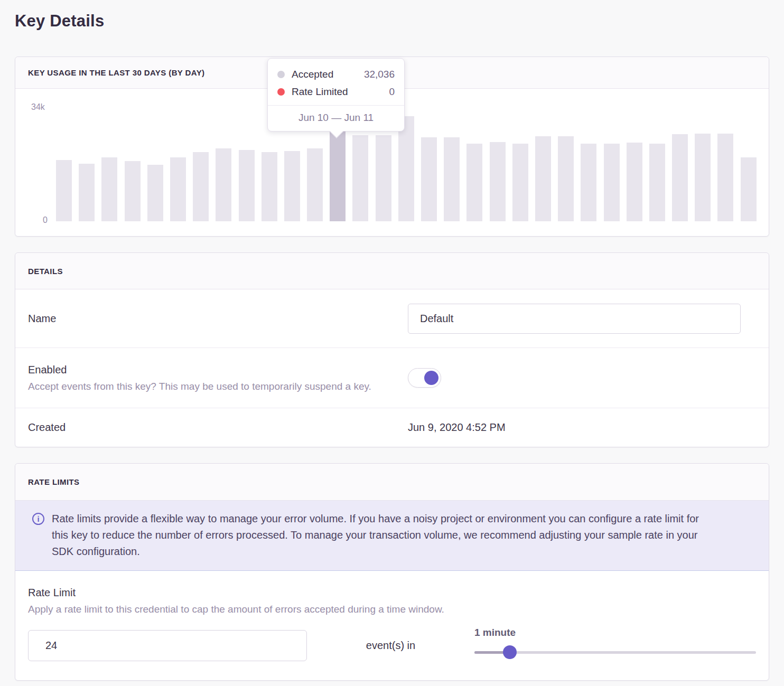 The image size is (784, 686). What do you see at coordinates (380, 535) in the screenshot?
I see `rate-limits-info-text: Rate limits provide a flexible way to ma…` at bounding box center [380, 535].